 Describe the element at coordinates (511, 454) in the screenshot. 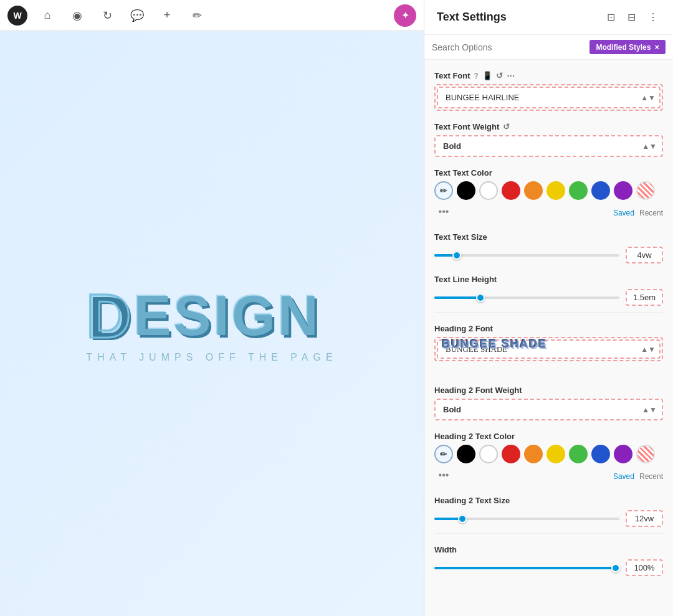

I see `heading2-color-red` at that location.